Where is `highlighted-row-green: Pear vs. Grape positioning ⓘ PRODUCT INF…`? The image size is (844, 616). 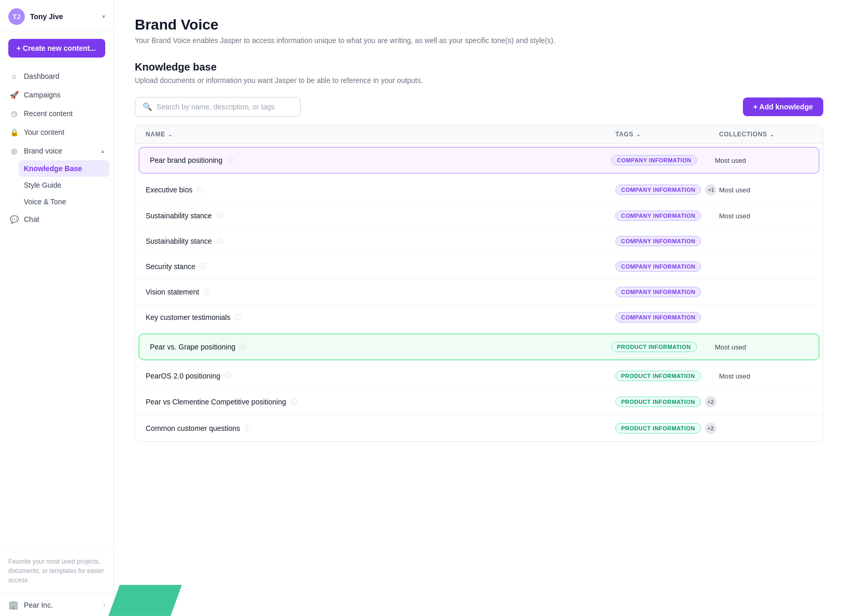
highlighted-row-green: Pear vs. Grape positioning ⓘ PRODUCT INF… is located at coordinates (479, 347).